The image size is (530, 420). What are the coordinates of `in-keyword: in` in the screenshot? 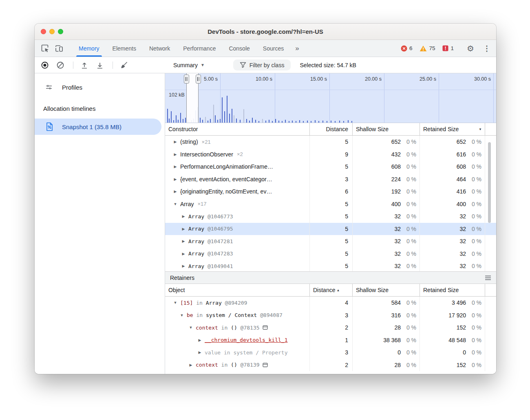 It's located at (200, 315).